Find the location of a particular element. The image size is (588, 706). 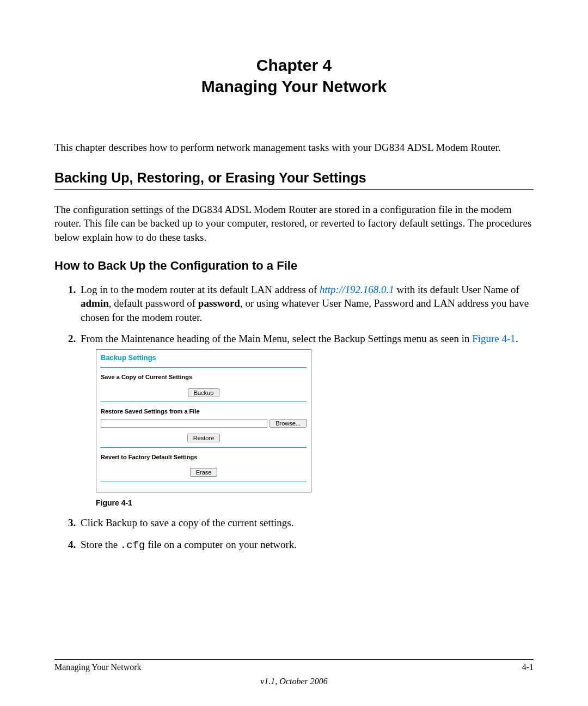

chapter-title: Chapter 4 Managing Your Network is located at coordinates (294, 76).